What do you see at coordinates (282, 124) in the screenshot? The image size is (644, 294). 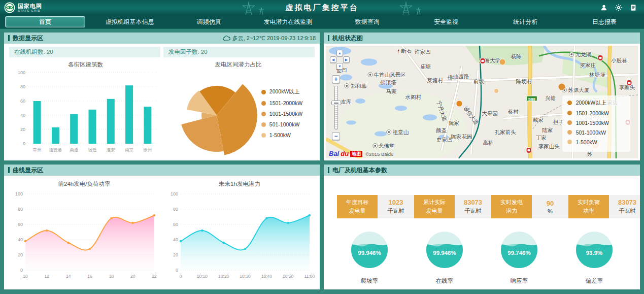 I see `legend-item: 501-1000kW` at bounding box center [282, 124].